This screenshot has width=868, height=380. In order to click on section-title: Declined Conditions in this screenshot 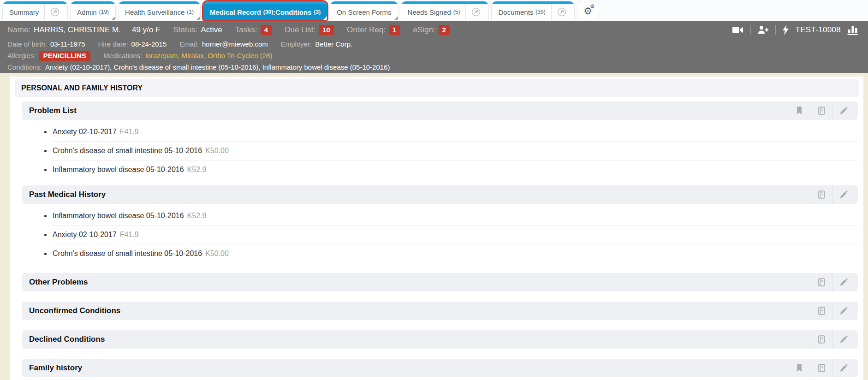, I will do `click(67, 339)`.